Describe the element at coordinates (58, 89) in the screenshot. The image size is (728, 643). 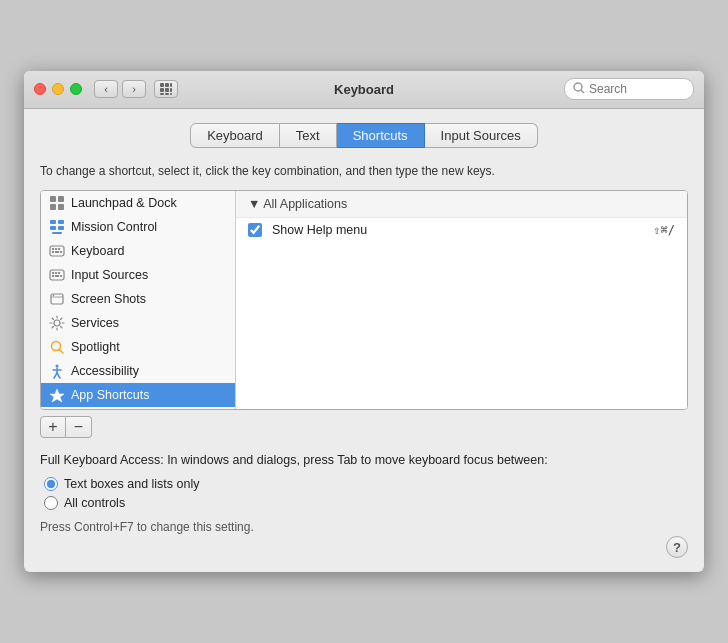
I see `minimize-button` at that location.